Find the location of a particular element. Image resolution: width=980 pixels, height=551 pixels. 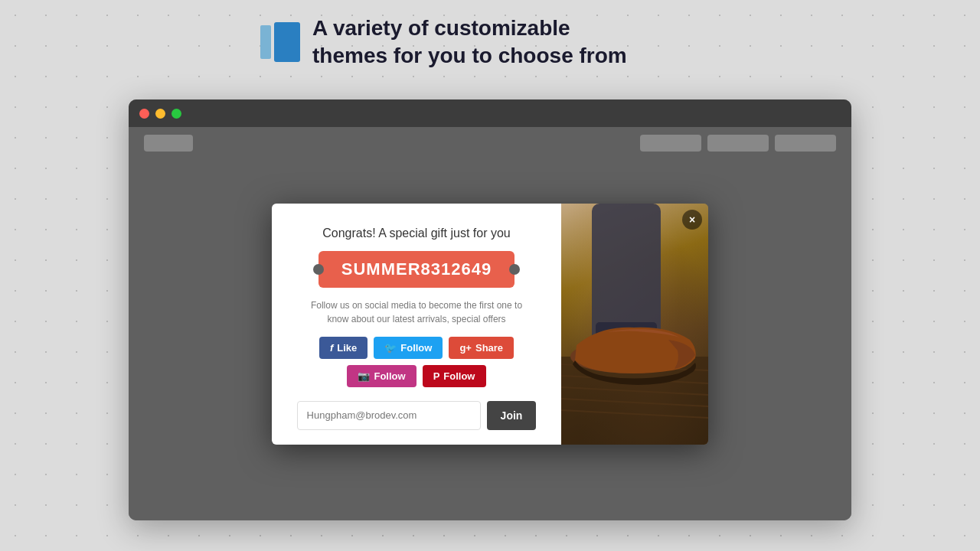

pinterest-follow-button: P Follow is located at coordinates (455, 377).